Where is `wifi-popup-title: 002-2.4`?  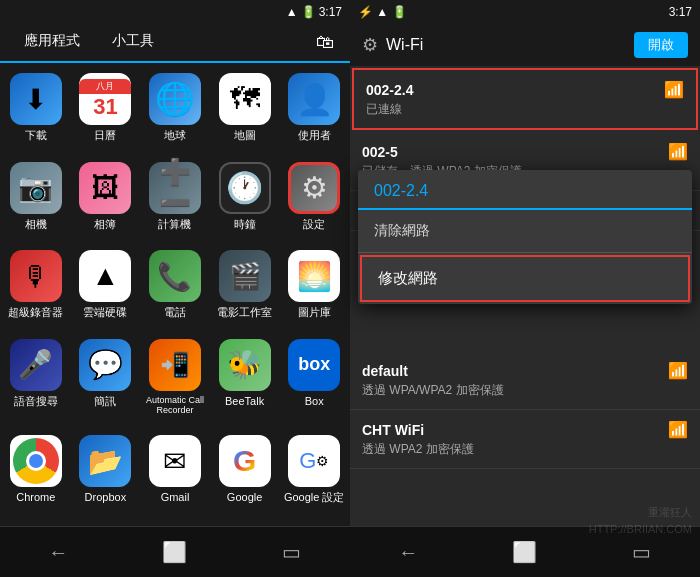
wifi-popup-title: 002-2.4 is located at coordinates (525, 190).